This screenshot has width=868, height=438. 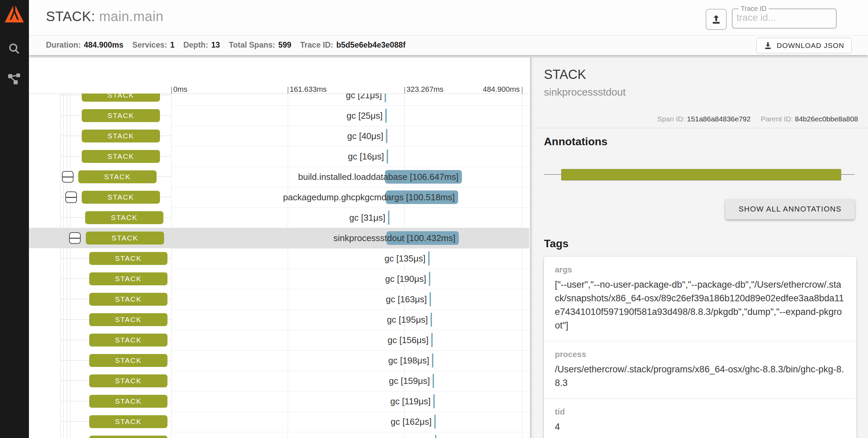 I want to click on span-row: STACKgc [195μs], so click(x=279, y=320).